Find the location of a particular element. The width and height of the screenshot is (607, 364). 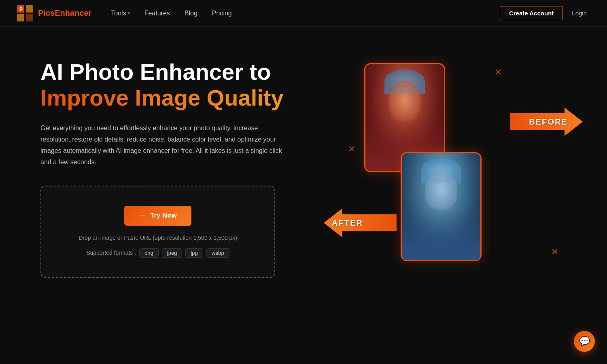

corner-x-bottomright: ✕ is located at coordinates (555, 252).